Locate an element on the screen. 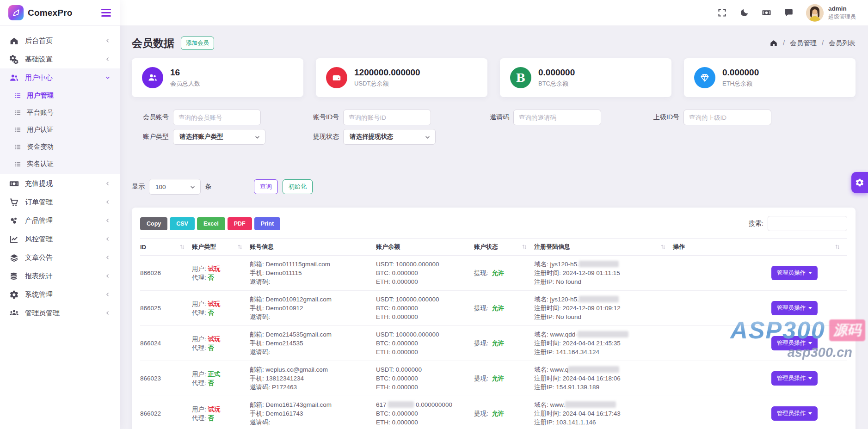 Image resolution: width=868 pixels, height=429 pixels. sidebar-item-dashboard: 后台首页 is located at coordinates (60, 41).